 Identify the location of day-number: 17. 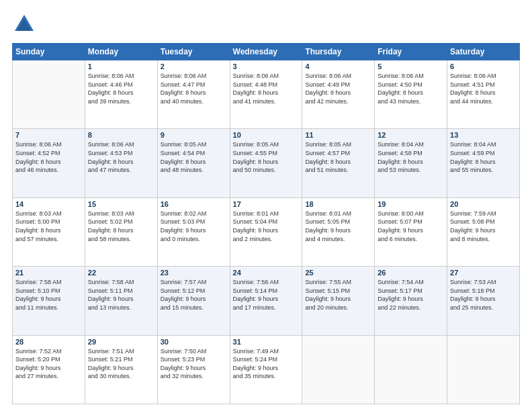
(266, 204).